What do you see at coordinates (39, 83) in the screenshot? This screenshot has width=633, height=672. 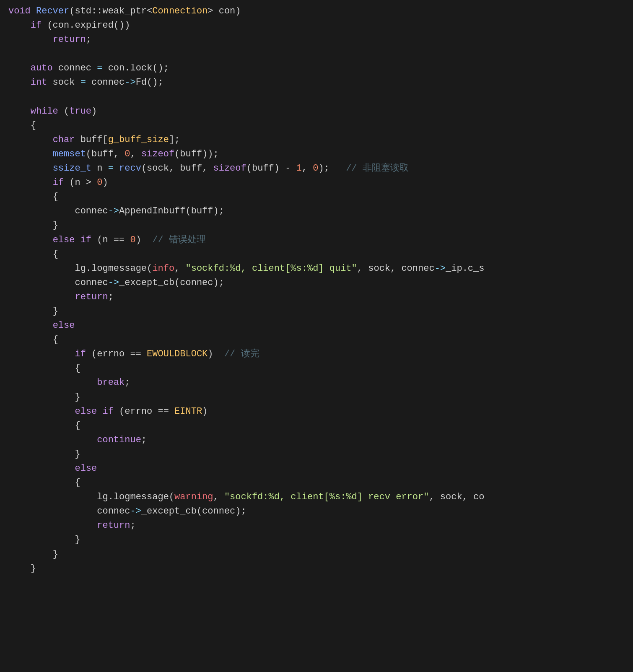 I see `code-token: int` at bounding box center [39, 83].